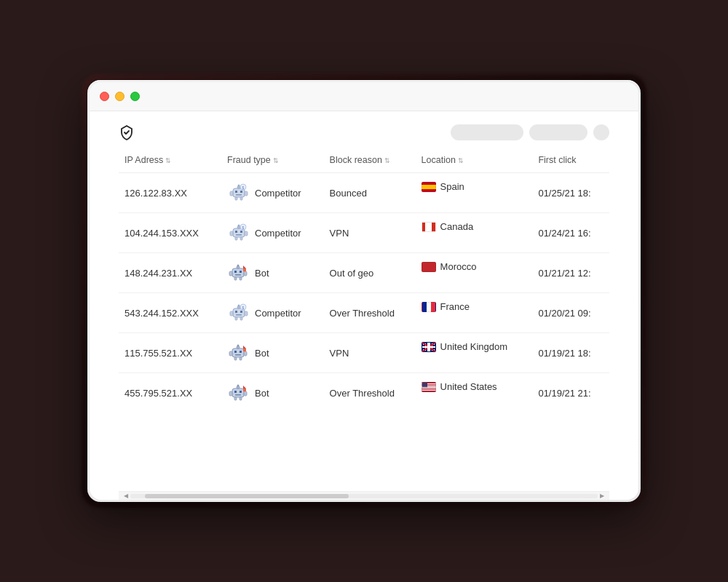 Image resolution: width=728 pixels, height=582 pixels. What do you see at coordinates (370, 274) in the screenshot?
I see `cell-block-reason: Out of geo` at bounding box center [370, 274].